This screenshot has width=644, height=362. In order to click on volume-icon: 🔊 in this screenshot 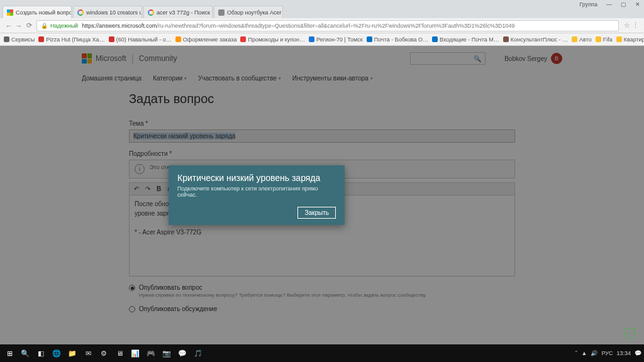, I will do `click(594, 353)`.